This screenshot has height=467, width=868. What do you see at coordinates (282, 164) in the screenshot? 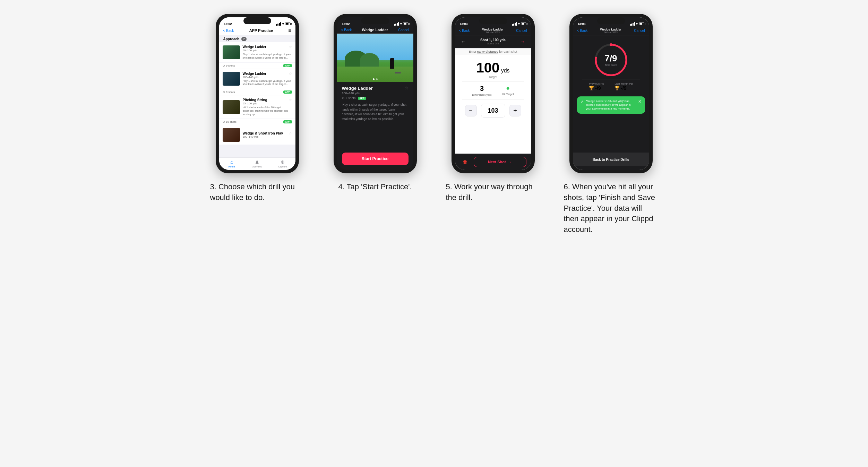
I see `tab-capture: ⊕ Capture` at bounding box center [282, 164].